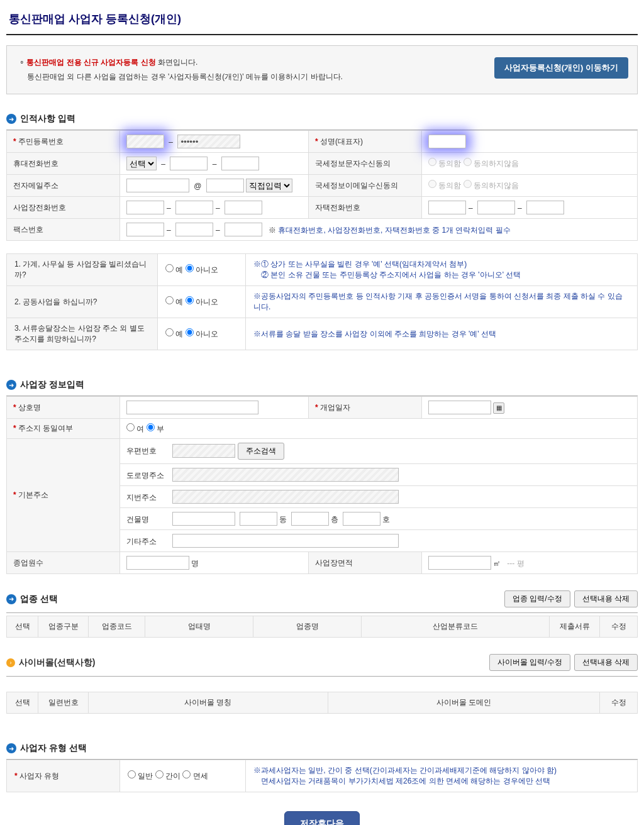 This screenshot has height=825, width=644. Describe the element at coordinates (209, 141) in the screenshot. I see `rrn-part2-input` at that location.